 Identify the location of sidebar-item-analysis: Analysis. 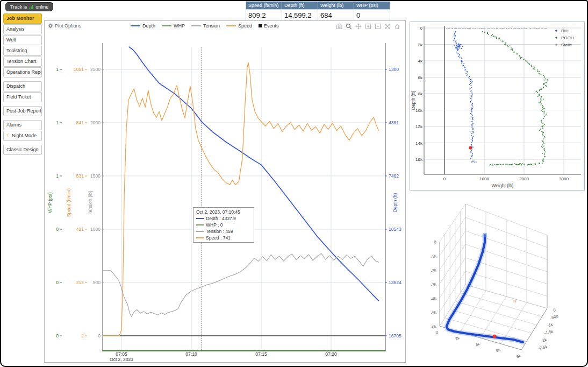
(23, 29).